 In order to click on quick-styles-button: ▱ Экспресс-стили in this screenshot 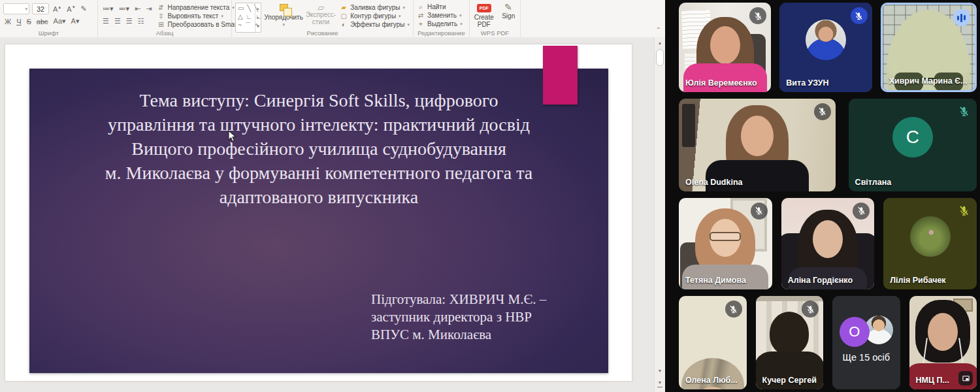, I will do `click(321, 16)`.